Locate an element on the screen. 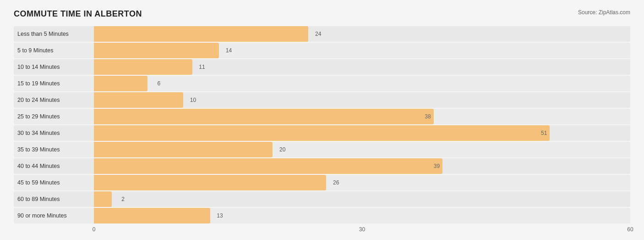 The width and height of the screenshot is (644, 240). bar-row: 5 to 9 Minutes14 is located at coordinates (322, 50).